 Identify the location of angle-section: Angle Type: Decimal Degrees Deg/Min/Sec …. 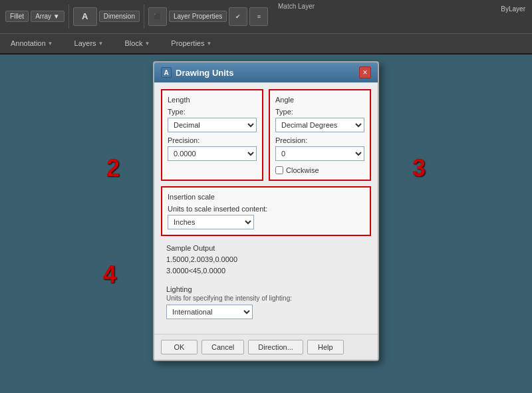
(320, 135).